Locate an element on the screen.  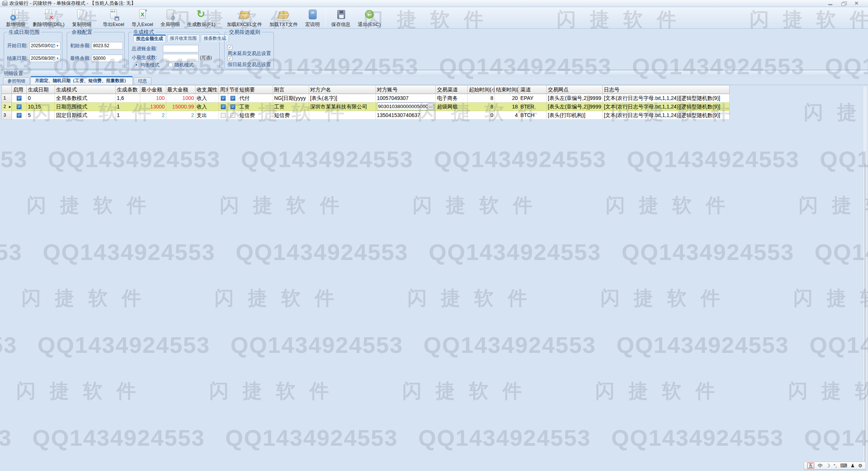
column-header: 日志号 is located at coordinates (666, 90).